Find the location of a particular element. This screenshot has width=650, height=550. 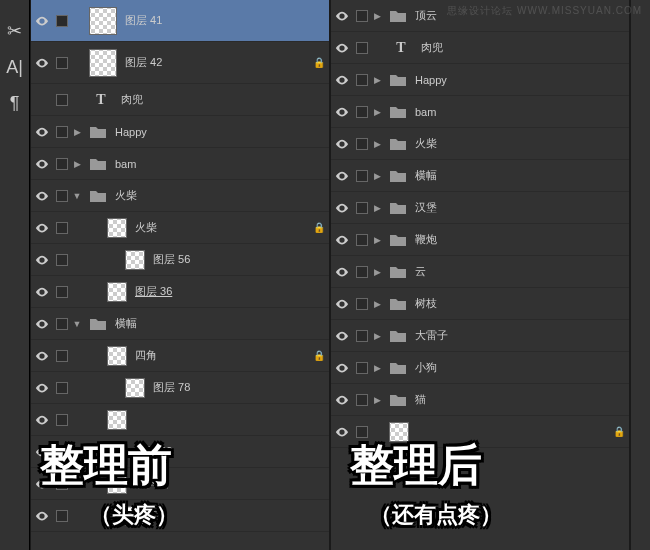

layer-row: 火柴🔒 is located at coordinates (180, 228).